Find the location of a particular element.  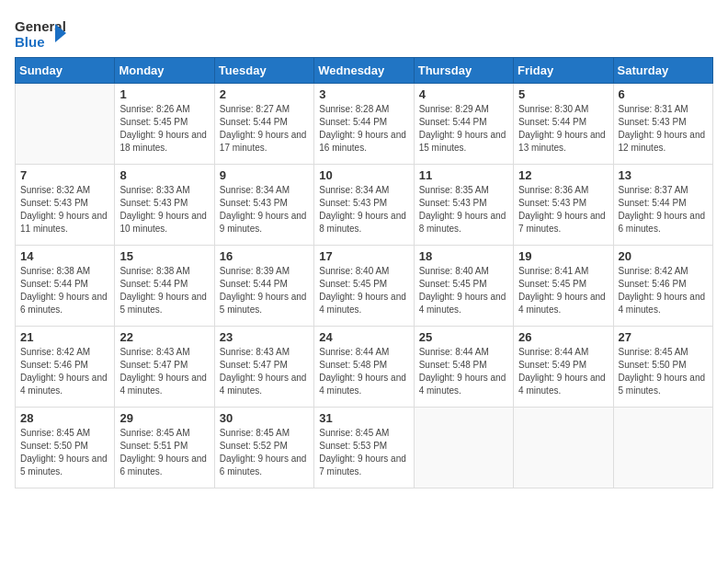

day-number: 10 is located at coordinates (364, 175).